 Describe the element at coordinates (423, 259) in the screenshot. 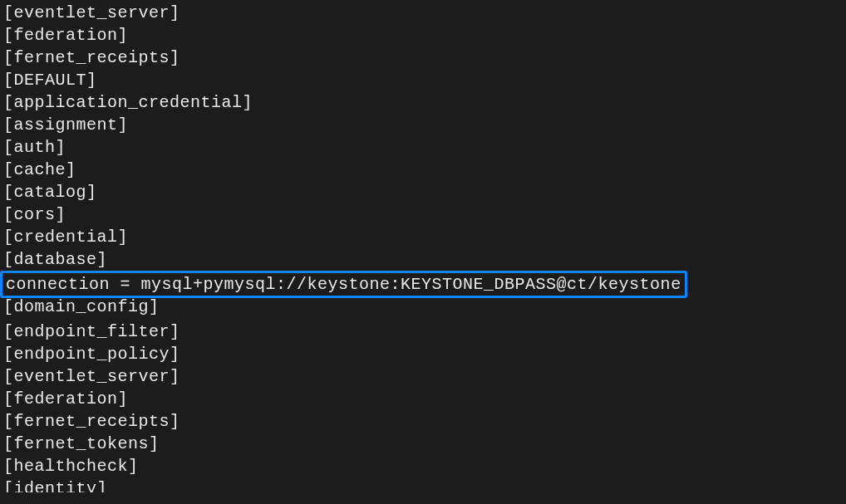

I see `config-section-line: [database]` at that location.